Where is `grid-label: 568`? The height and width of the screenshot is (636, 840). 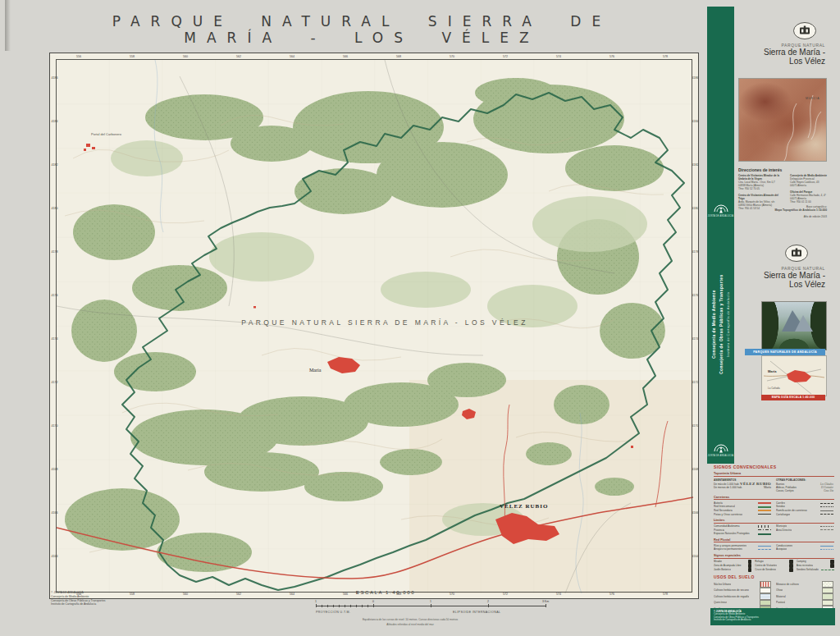 grid-label: 568 is located at coordinates (399, 57).